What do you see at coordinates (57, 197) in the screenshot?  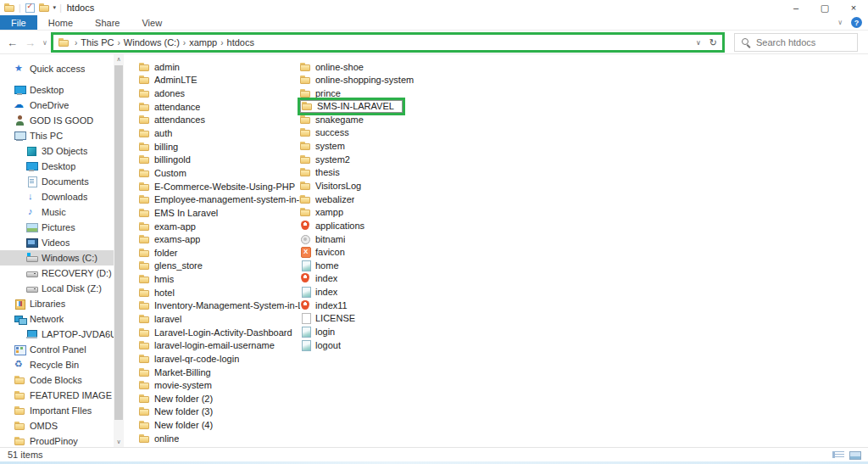 I see `sidebar-item-downloads: Downloads` at bounding box center [57, 197].